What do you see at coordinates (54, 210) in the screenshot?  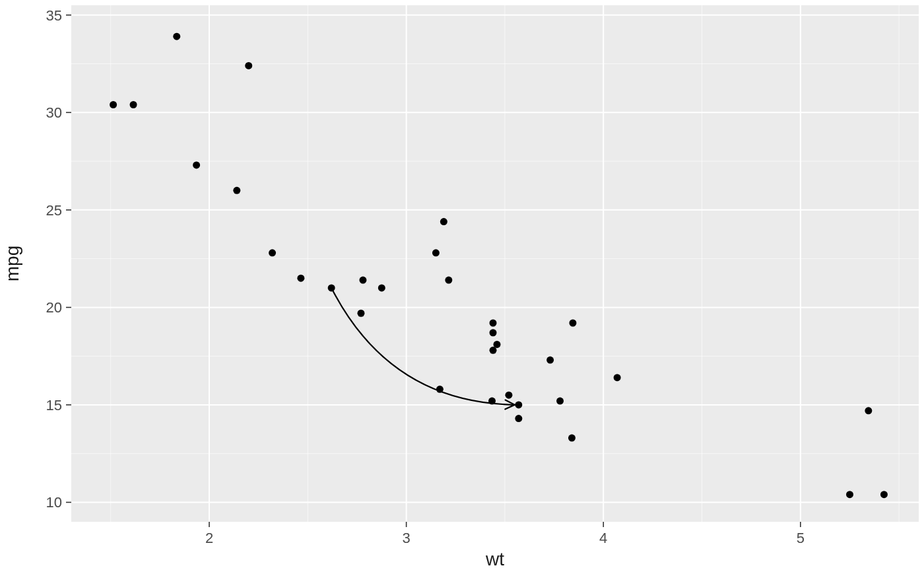 I see `y-tick-label: 25` at bounding box center [54, 210].